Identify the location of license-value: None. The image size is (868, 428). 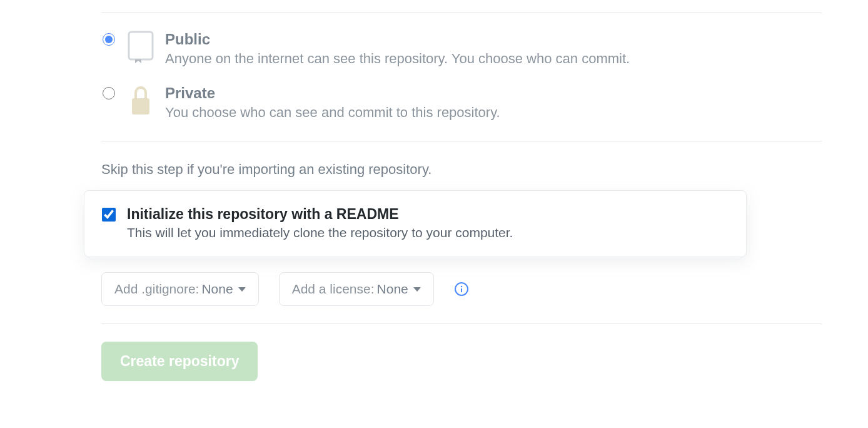
(393, 289).